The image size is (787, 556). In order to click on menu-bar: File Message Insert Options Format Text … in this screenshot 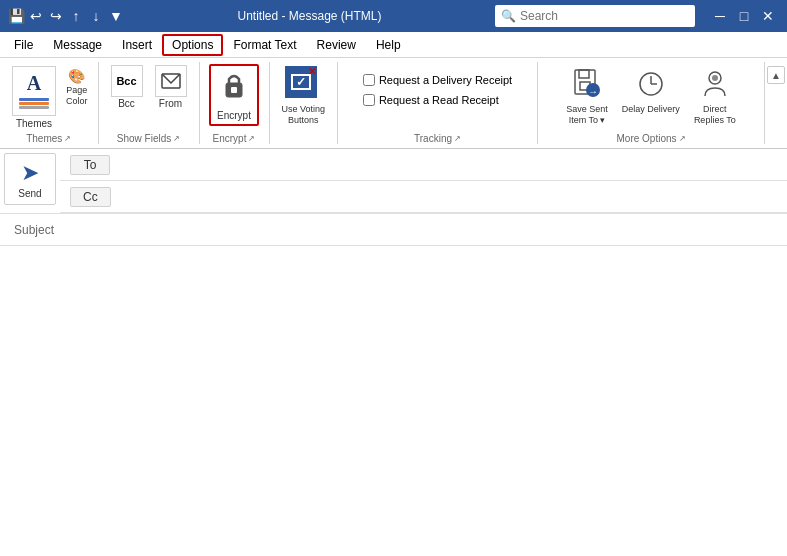, I will do `click(394, 45)`.